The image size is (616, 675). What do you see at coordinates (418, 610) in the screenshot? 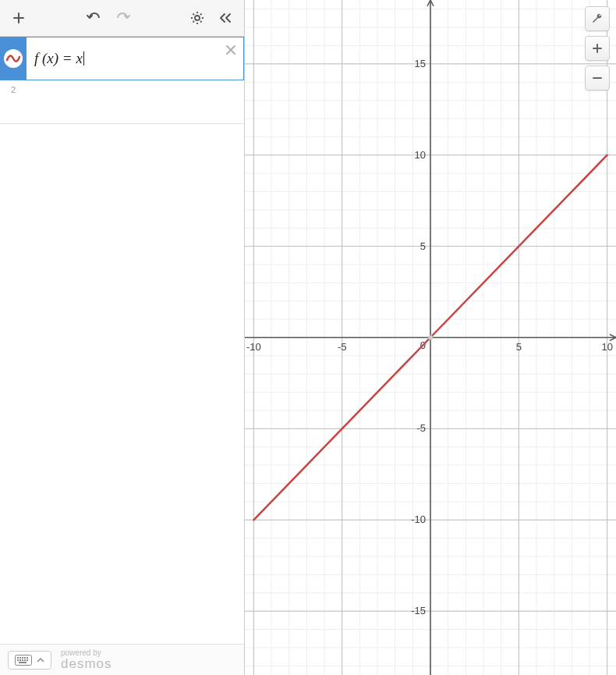
I see `svg-text: -15` at bounding box center [418, 610].